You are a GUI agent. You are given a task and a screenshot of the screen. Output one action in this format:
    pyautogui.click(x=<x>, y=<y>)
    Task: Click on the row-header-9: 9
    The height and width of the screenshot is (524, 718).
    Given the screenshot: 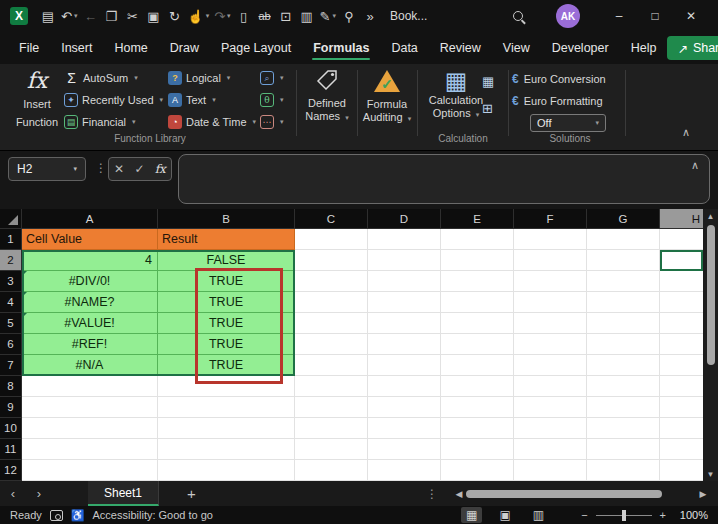 What is the action you would take?
    pyautogui.click(x=11, y=408)
    